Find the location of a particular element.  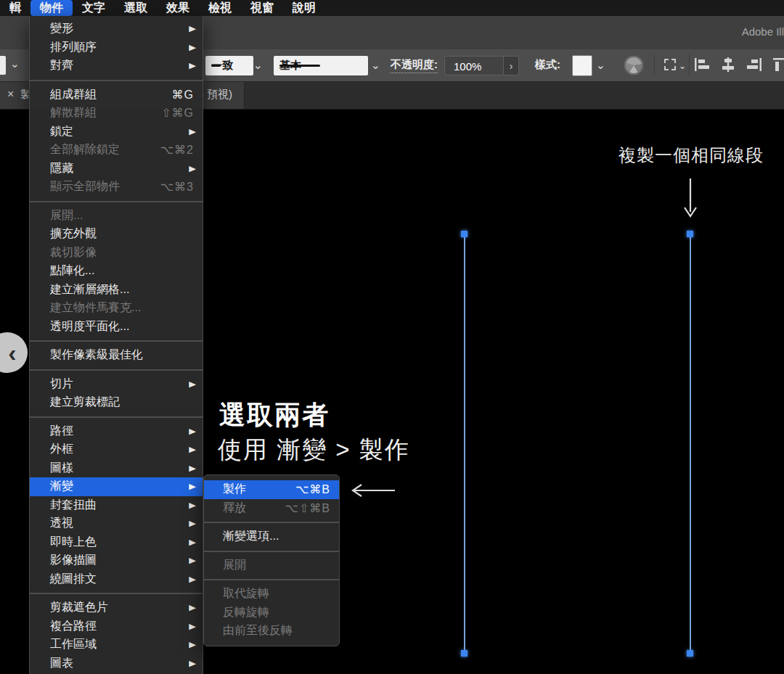

menu-item: 圖表 ▶ is located at coordinates (116, 664).